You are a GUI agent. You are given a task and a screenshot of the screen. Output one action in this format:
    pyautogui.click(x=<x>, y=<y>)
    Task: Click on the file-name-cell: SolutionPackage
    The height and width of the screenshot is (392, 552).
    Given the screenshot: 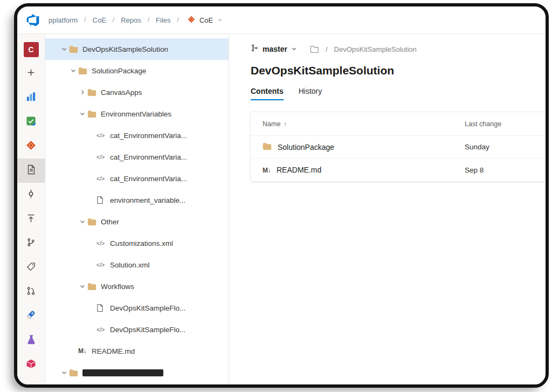 What is the action you would take?
    pyautogui.click(x=363, y=147)
    